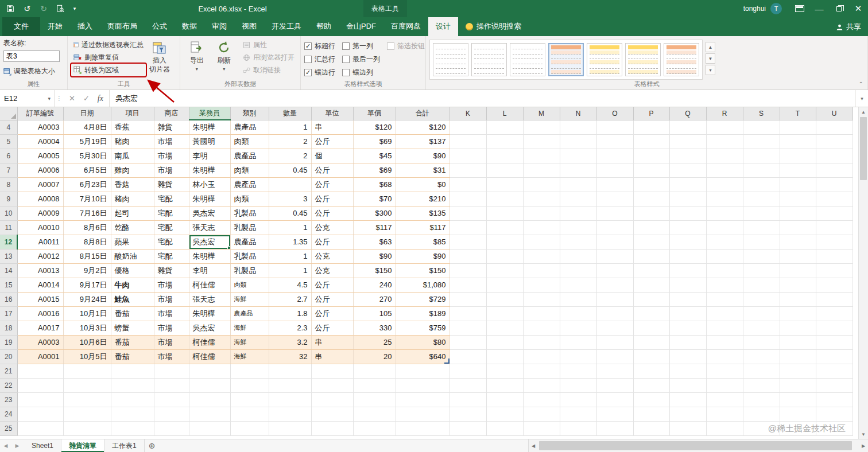  Describe the element at coordinates (863, 112) in the screenshot. I see `scroll-up-icon: ▲` at that location.